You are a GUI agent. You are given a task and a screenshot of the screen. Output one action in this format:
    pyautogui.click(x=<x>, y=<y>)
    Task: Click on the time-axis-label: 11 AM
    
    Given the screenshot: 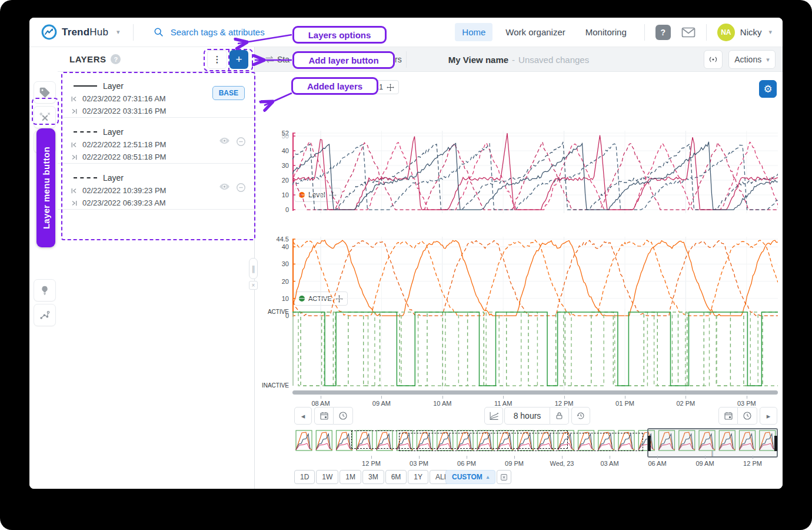 What is the action you would take?
    pyautogui.click(x=503, y=403)
    